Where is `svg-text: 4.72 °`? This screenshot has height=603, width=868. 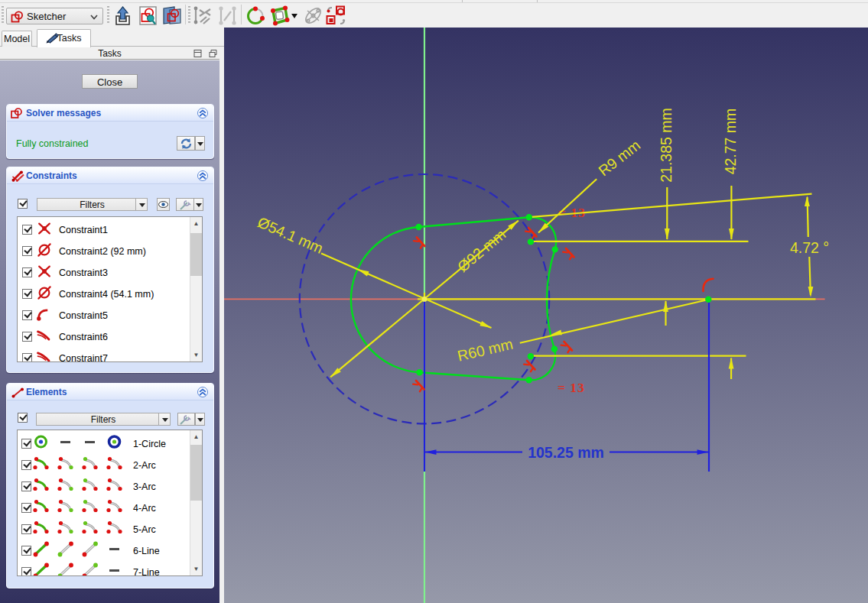
svg-text: 4.72 ° is located at coordinates (809, 248).